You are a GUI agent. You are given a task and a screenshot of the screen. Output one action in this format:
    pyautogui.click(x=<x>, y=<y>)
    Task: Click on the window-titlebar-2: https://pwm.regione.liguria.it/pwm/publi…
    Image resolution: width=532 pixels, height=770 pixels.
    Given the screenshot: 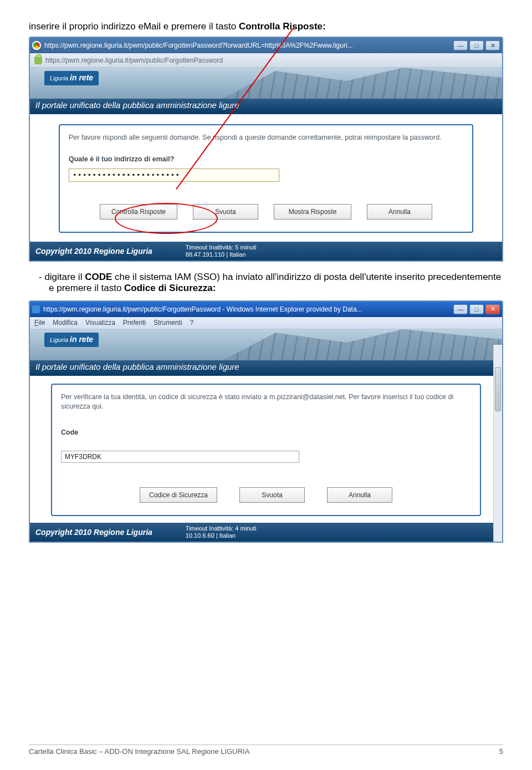 What is the action you would take?
    pyautogui.click(x=266, y=309)
    